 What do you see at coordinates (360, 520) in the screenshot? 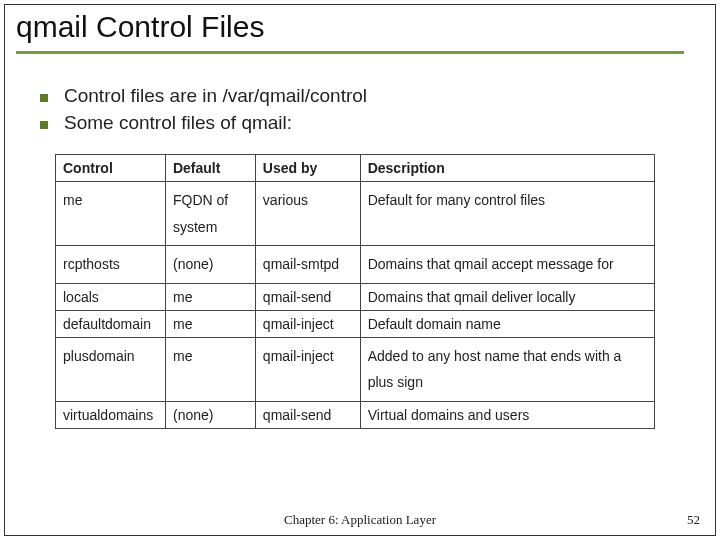
I see `footer-chapter: Chapter 6: Application Layer` at bounding box center [360, 520].